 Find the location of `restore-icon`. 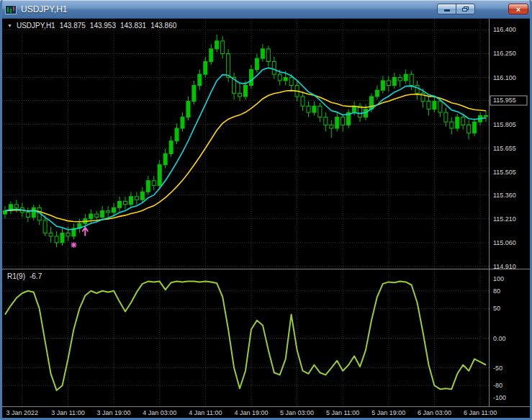

restore-icon is located at coordinates (465, 9).